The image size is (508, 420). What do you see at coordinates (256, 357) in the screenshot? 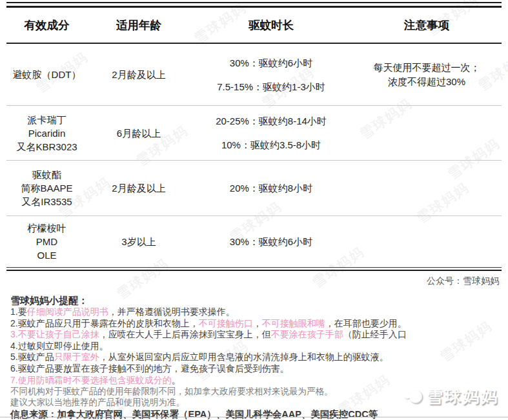
I see `tip-line: 5.驱蚊产品只限于室外，从室外返回室内后应立即用含皂液的水清洗掉身上和衣物上的驱…` at bounding box center [256, 357].